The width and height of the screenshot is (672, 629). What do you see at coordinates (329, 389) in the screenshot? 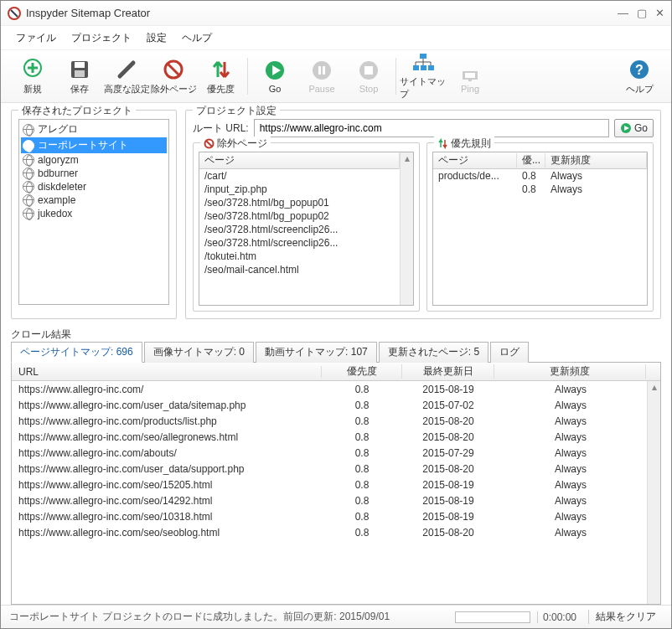
I see `table-row: https://www.allegro-inc.com/0.82015-08-1…` at bounding box center [329, 389].